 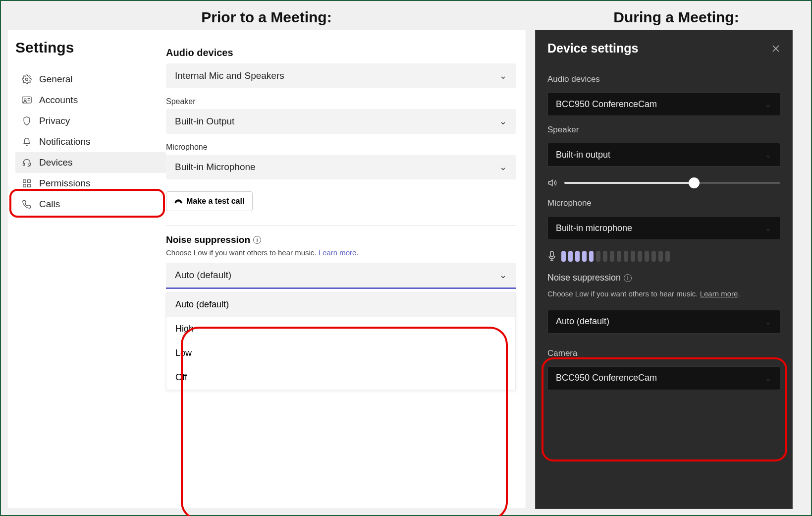 What do you see at coordinates (606, 104) in the screenshot?
I see `audio-devices-value-dark: BCC950 ConferenceCam` at bounding box center [606, 104].